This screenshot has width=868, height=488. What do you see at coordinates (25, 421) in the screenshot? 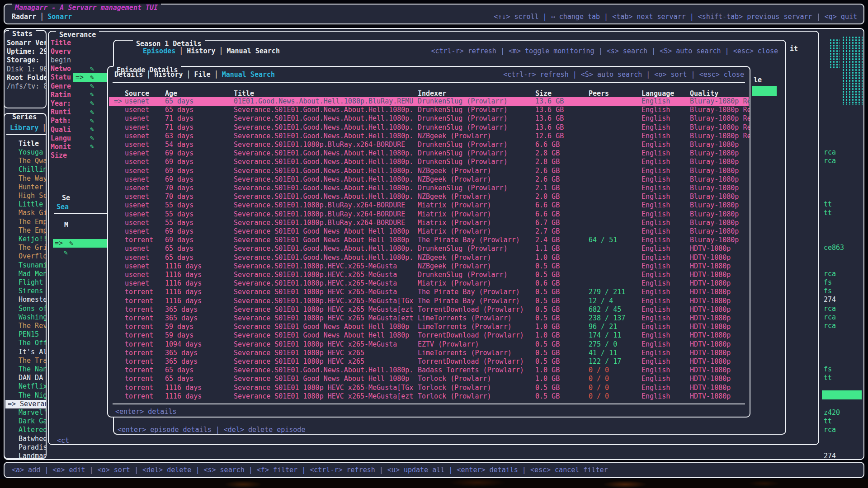
I see `series-item: Dark Ga` at bounding box center [25, 421].